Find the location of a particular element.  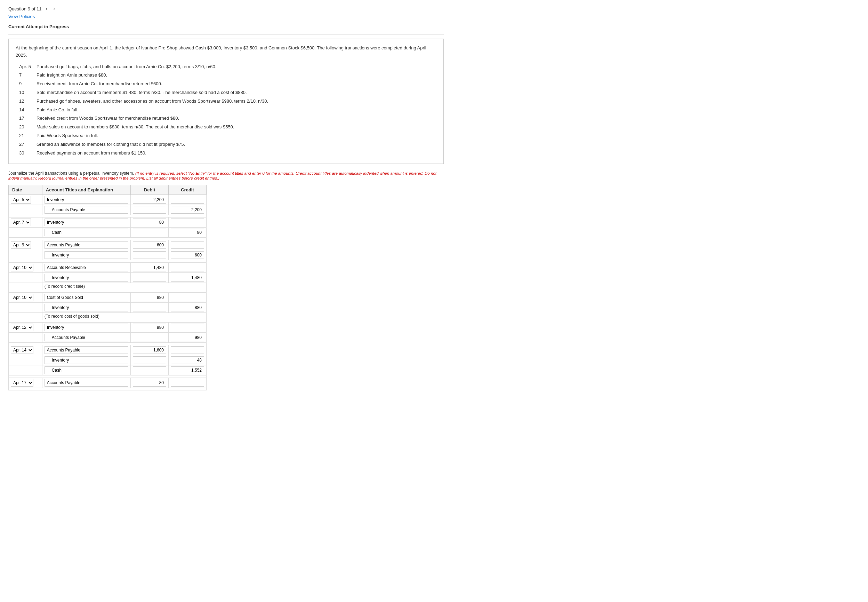

date-select: Apr. 14 is located at coordinates (22, 350).